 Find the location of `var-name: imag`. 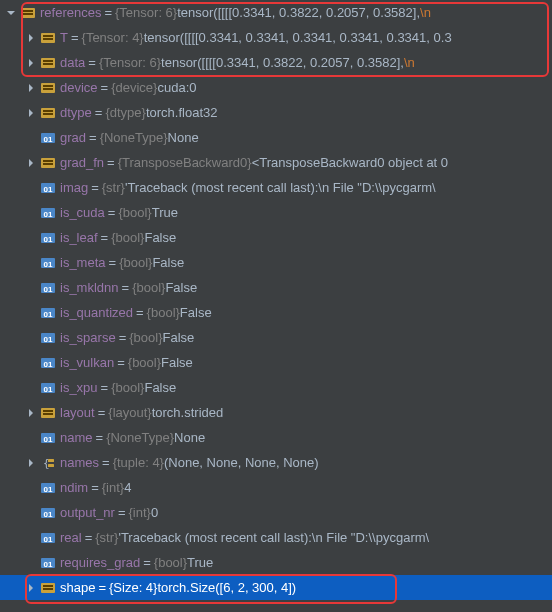

var-name: imag is located at coordinates (74, 188).